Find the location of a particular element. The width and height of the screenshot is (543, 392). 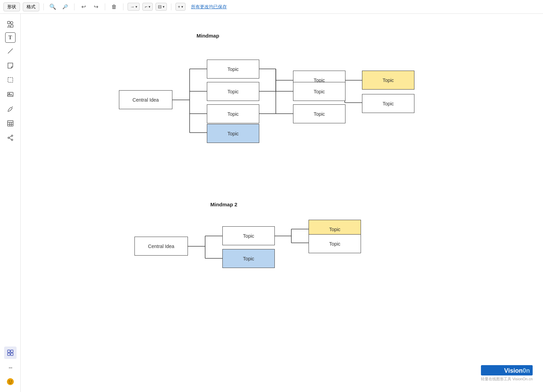

mindmap1-topic1: Topic is located at coordinates (233, 69).